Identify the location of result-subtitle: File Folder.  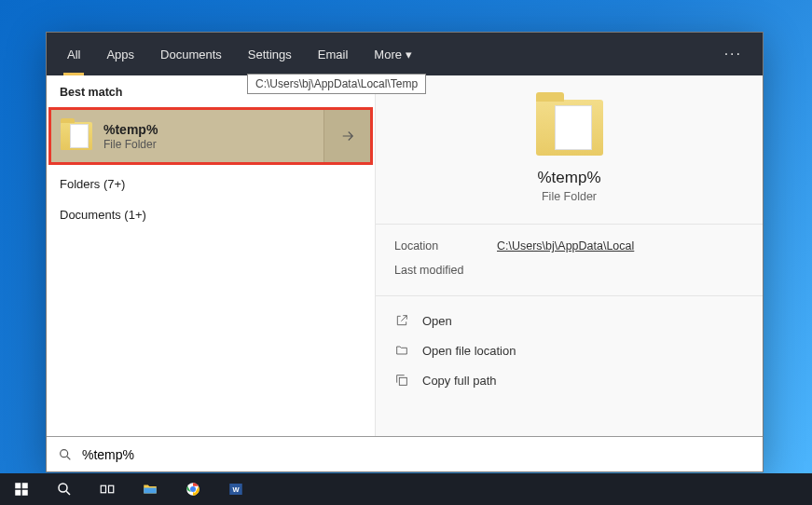
(131, 144).